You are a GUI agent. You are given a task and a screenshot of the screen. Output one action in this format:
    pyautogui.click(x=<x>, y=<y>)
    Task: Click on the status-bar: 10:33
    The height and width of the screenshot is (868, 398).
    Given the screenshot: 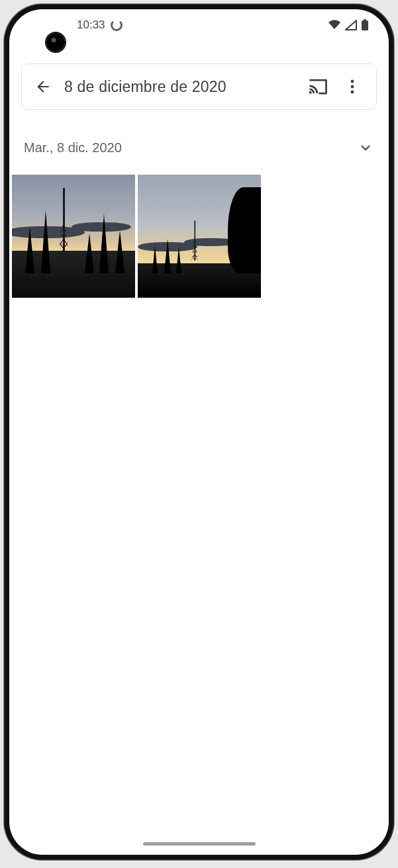 What is the action you would take?
    pyautogui.click(x=199, y=25)
    